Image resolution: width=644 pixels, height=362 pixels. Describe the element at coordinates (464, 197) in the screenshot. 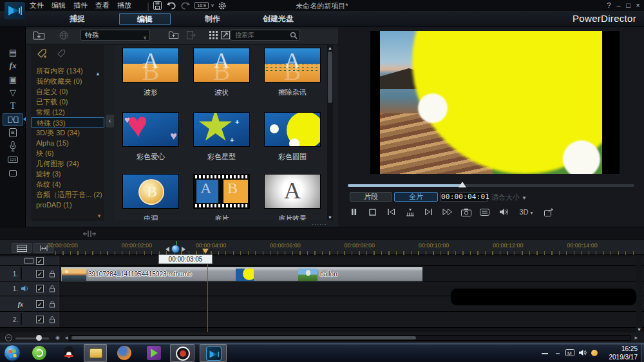

I see `preview-timecode: 00:00:04:01` at that location.